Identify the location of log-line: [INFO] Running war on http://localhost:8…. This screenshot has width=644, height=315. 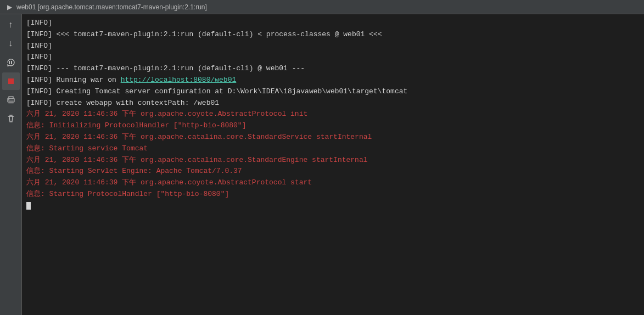
(333, 80).